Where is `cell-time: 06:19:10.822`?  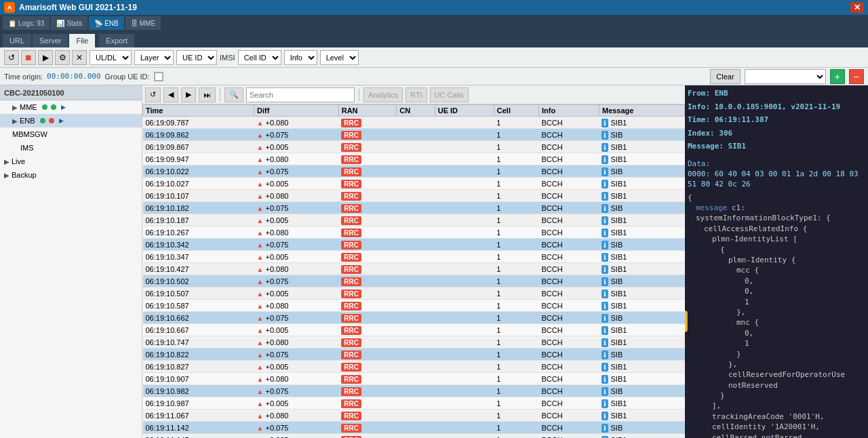 cell-time: 06:19:10.822 is located at coordinates (199, 355).